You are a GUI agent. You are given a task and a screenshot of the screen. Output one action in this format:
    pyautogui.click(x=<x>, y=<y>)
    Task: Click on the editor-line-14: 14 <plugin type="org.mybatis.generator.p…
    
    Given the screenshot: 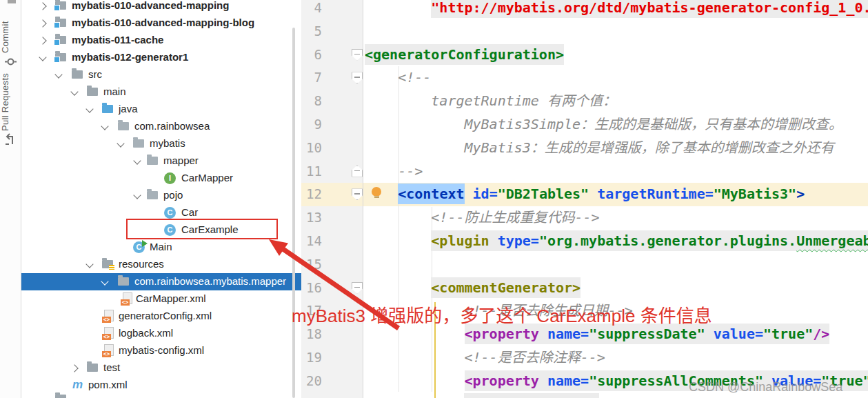 What is the action you would take?
    pyautogui.click(x=585, y=241)
    